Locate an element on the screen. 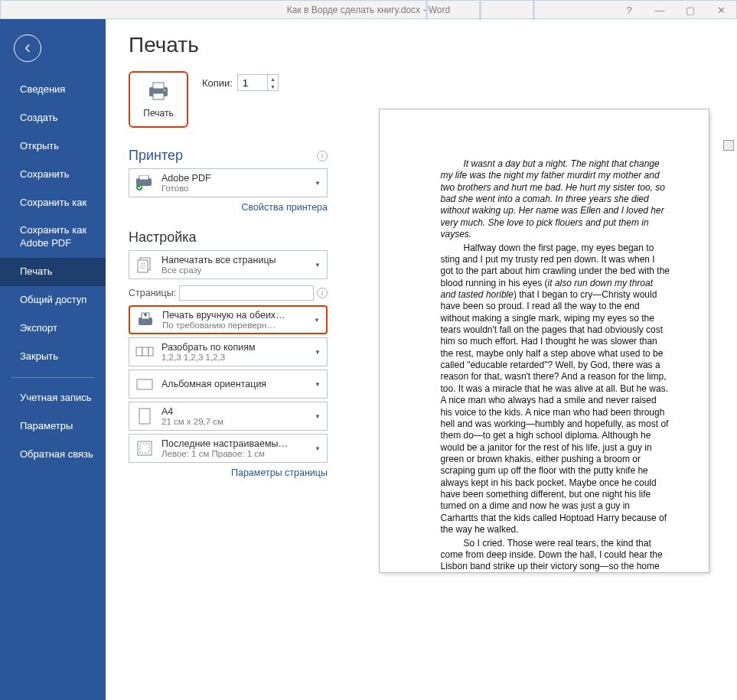 The width and height of the screenshot is (737, 700). backstage-sidebar: Сведения Создать Открыть Сохранить Сохра… is located at coordinates (53, 360).